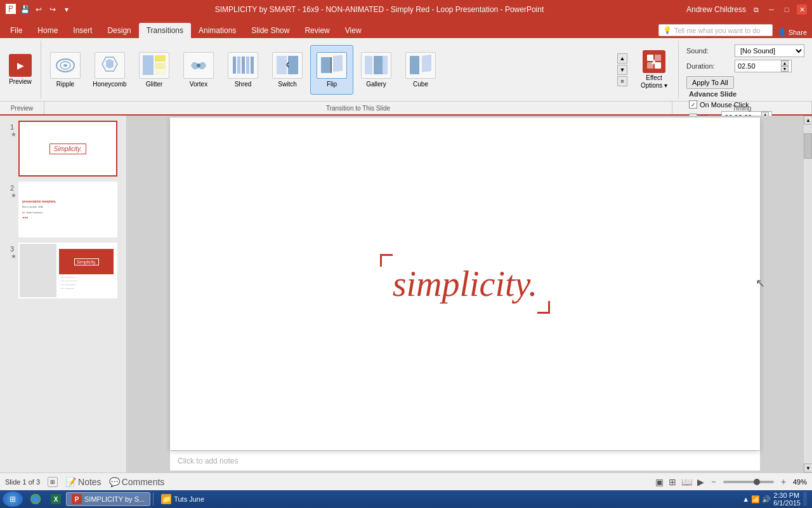 This screenshot has width=812, height=508. I want to click on customize-qat-button: ▾, so click(67, 10).